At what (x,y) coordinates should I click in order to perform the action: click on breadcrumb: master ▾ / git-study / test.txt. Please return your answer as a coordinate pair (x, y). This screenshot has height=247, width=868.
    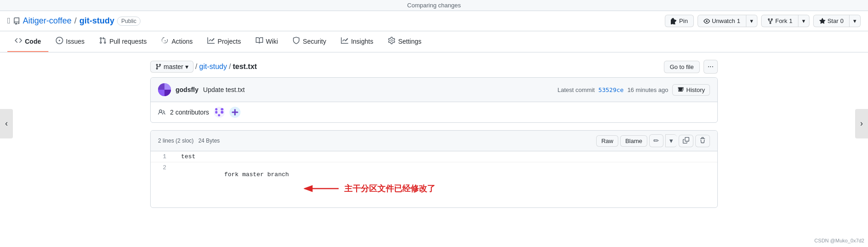
    Looking at the image, I should click on (204, 67).